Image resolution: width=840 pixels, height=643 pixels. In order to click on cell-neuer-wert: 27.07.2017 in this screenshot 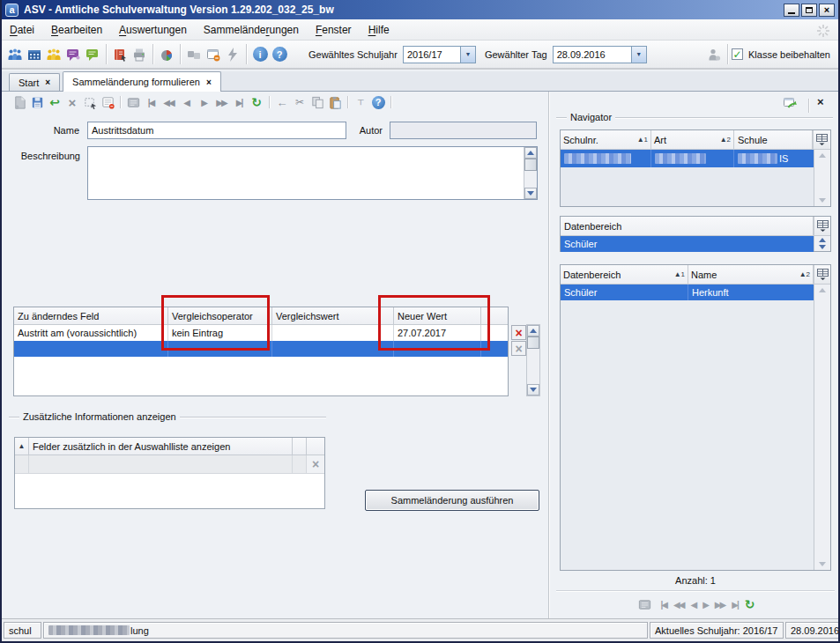, I will do `click(437, 333)`.